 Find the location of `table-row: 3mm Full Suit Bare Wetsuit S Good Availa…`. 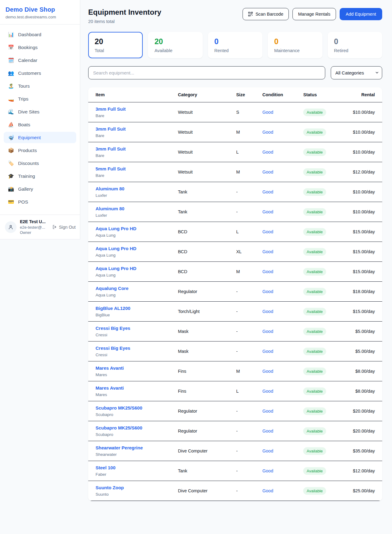

table-row: 3mm Full Suit Bare Wetsuit S Good Availa… is located at coordinates (235, 112).